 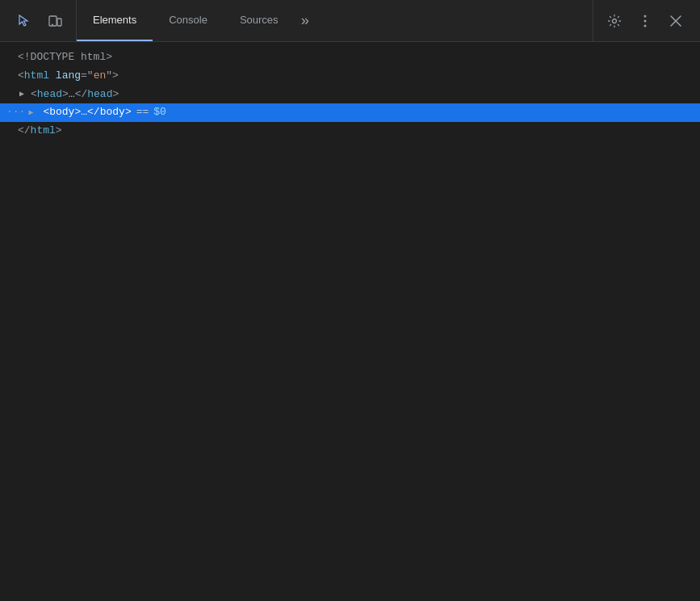 I want to click on settings-button, so click(x=614, y=21).